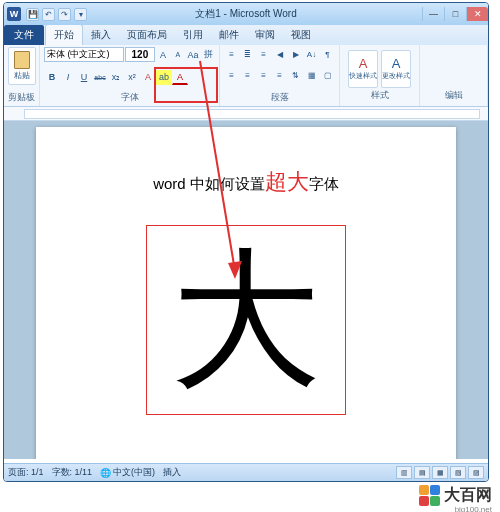  What do you see at coordinates (172, 472) in the screenshot?
I see `status-insert-mode: 插入` at bounding box center [172, 472].